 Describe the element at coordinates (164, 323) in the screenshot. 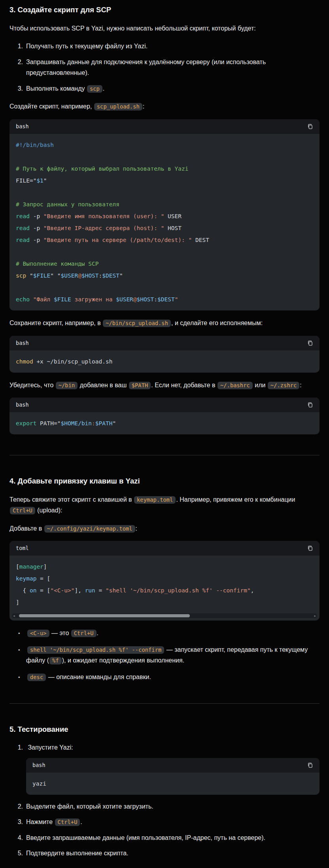

I see `paragraph-save-script: Сохраните скрипт, например, в ~/bin/scp_…` at that location.